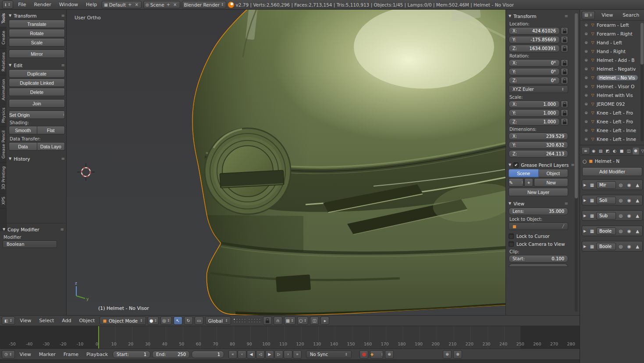  What do you see at coordinates (278, 320) in the screenshot?
I see `snap-toggle: ∩` at bounding box center [278, 320].